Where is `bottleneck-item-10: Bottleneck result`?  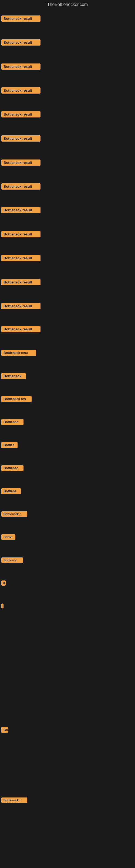 bottleneck-item-10: Bottleneck result is located at coordinates (21, 235).